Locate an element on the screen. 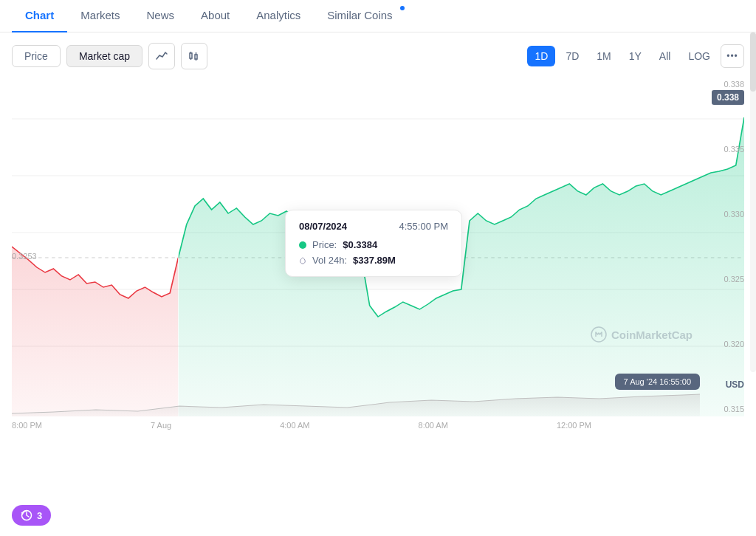  tab-news: News is located at coordinates (161, 16).